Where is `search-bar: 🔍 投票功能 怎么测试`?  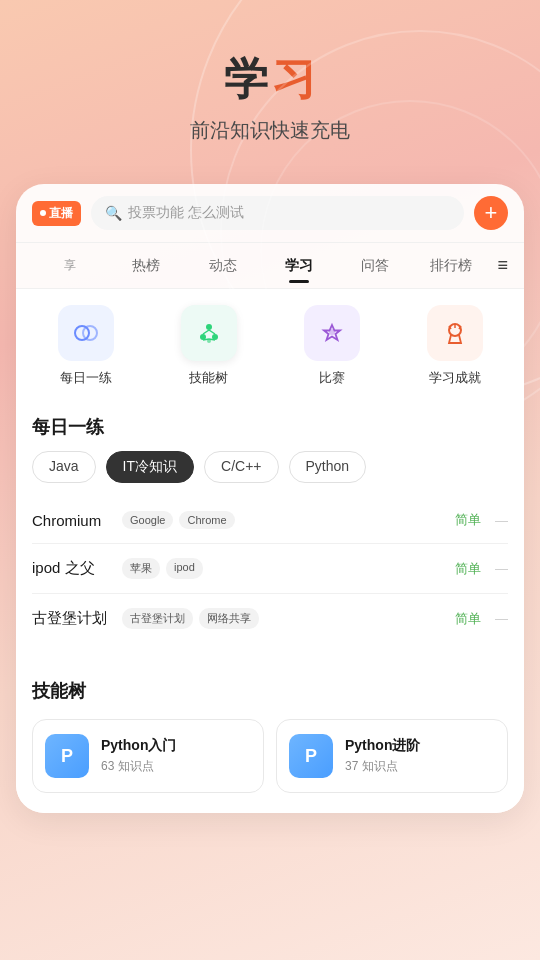
search-bar: 🔍 投票功能 怎么测试 is located at coordinates (278, 213).